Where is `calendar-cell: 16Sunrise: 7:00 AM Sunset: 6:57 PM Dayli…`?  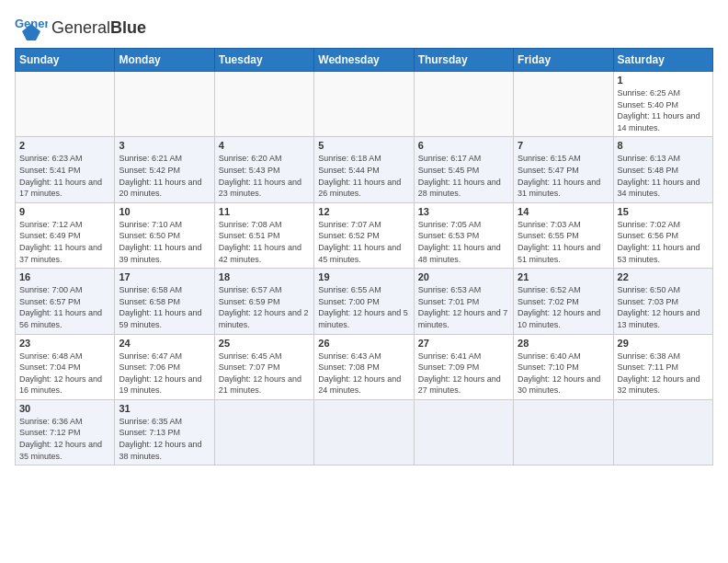 calendar-cell: 16Sunrise: 7:00 AM Sunset: 6:57 PM Dayli… is located at coordinates (65, 302).